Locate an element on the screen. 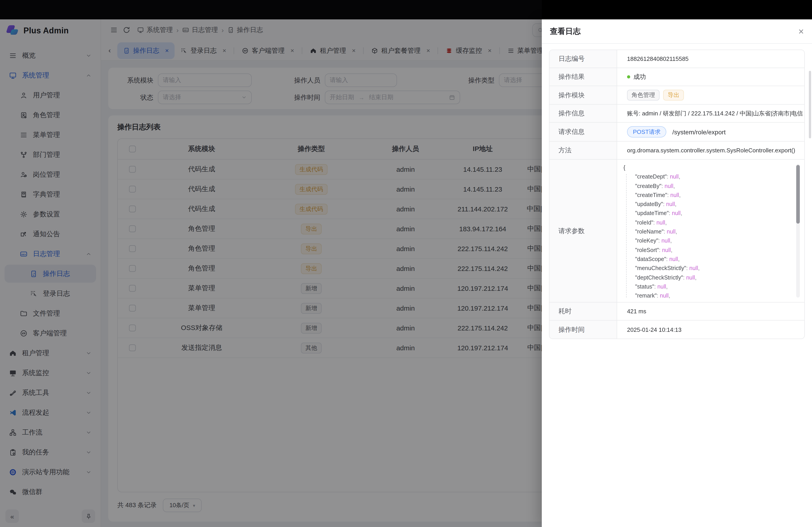  result-text: 成功 is located at coordinates (639, 77).